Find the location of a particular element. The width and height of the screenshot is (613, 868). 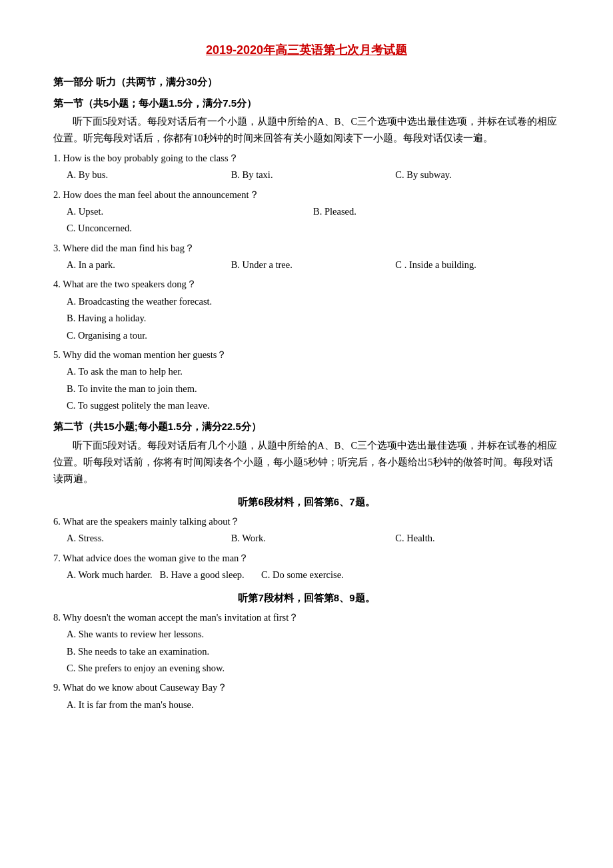

section1-intro: 听下面5段对话。每段对话后有一个小题，从题中所给的A、B、C三个选项中选出最佳选… is located at coordinates (306, 131).